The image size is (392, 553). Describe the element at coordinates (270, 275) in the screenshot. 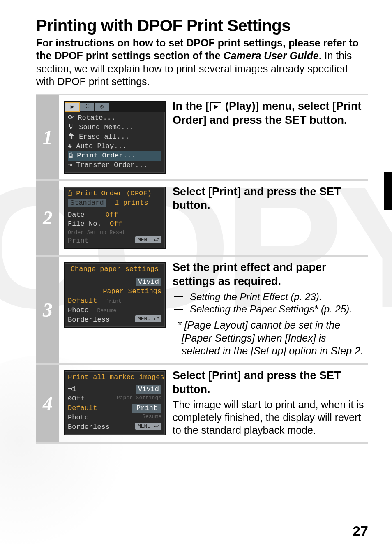

I see `step-headline: Set the print effect and paper settings …` at that location.